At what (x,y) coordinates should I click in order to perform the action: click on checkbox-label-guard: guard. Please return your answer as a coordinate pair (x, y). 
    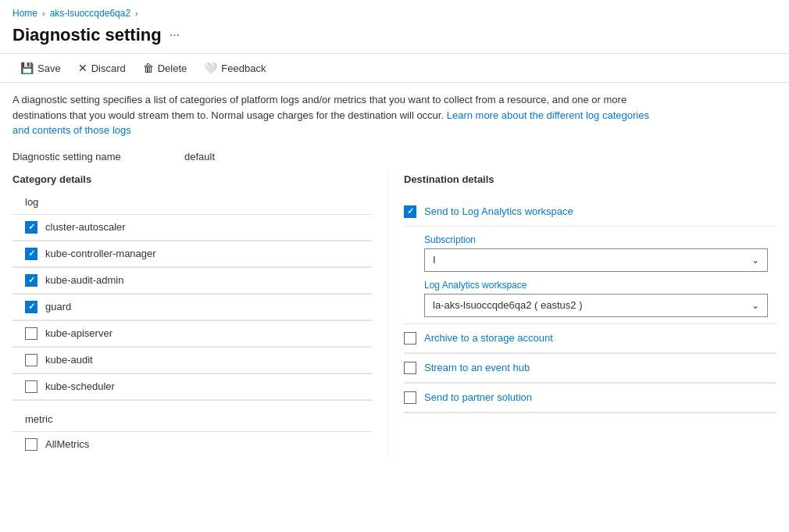
    Looking at the image, I should click on (58, 306).